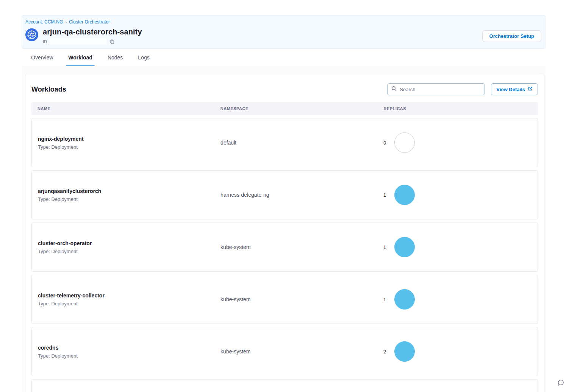 This screenshot has height=392, width=569. What do you see at coordinates (385, 143) in the screenshot?
I see `replicas-count: 0` at bounding box center [385, 143].